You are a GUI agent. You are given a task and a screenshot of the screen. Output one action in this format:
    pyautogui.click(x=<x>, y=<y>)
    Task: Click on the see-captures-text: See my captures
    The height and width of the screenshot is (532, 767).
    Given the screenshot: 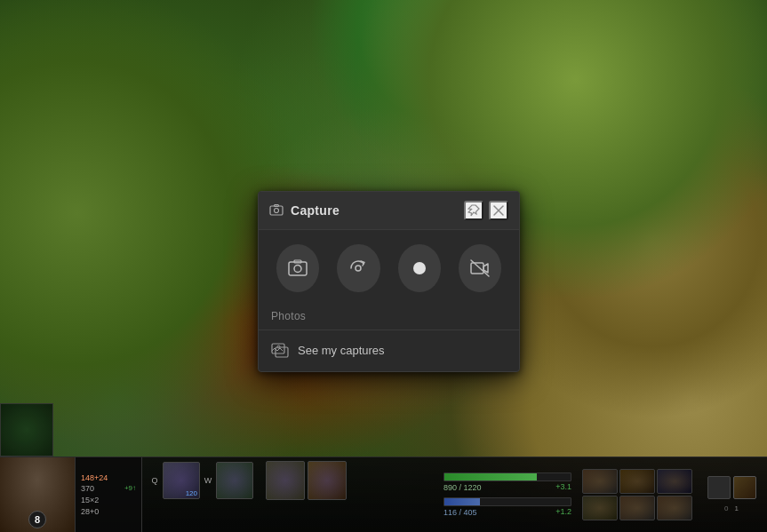 What is the action you would take?
    pyautogui.click(x=341, y=350)
    